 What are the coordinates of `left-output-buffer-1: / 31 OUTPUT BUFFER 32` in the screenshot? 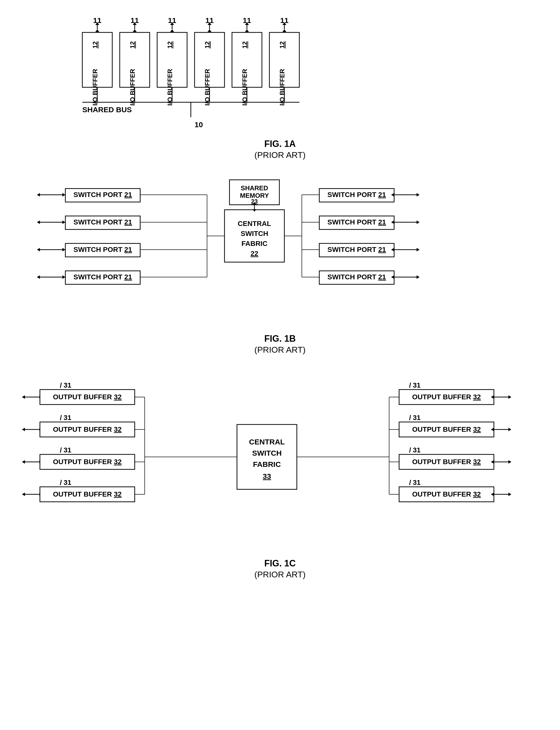 It's located at (79, 393).